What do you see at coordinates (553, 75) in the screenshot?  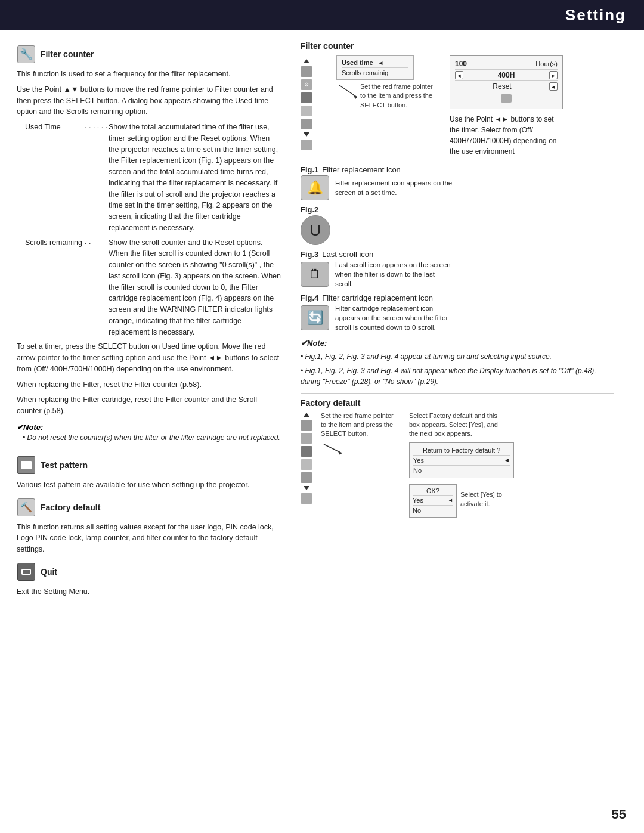 I see `timer-right-btn: ►` at bounding box center [553, 75].